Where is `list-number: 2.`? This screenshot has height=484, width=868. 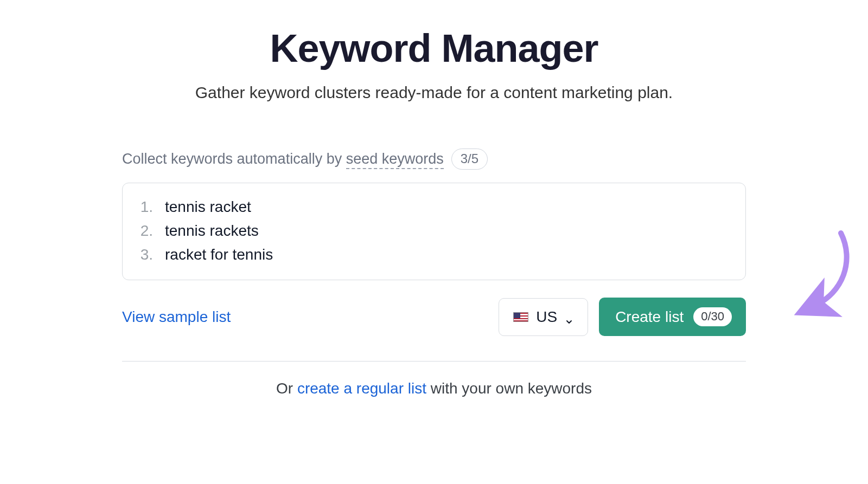
list-number: 2. is located at coordinates (145, 231).